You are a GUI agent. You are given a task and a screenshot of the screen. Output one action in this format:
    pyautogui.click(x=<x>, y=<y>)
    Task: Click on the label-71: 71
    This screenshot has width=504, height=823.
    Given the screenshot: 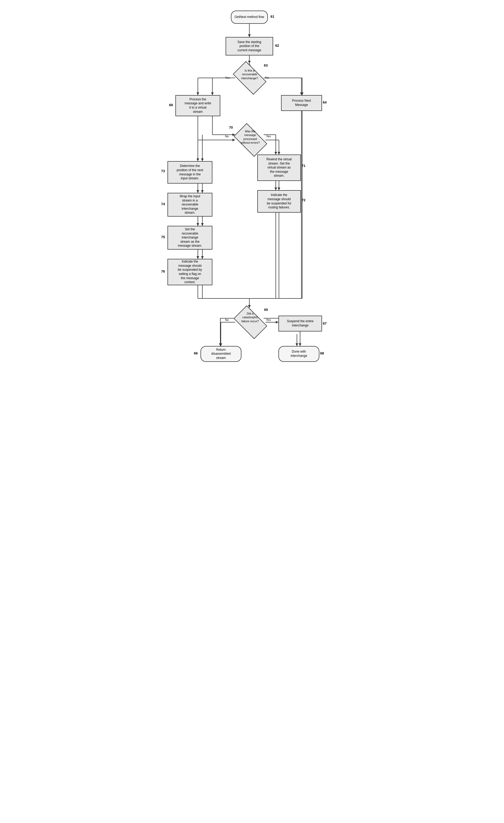 What is the action you would take?
    pyautogui.click(x=303, y=166)
    